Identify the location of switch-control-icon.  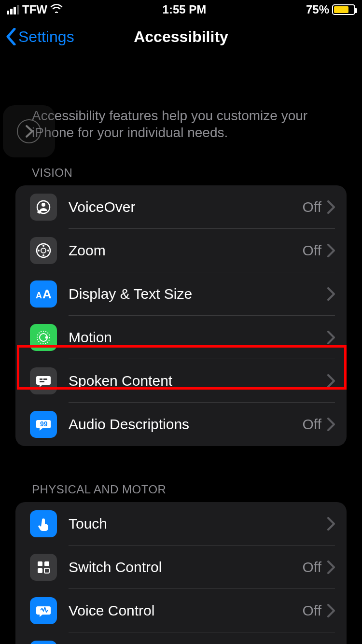
(43, 567).